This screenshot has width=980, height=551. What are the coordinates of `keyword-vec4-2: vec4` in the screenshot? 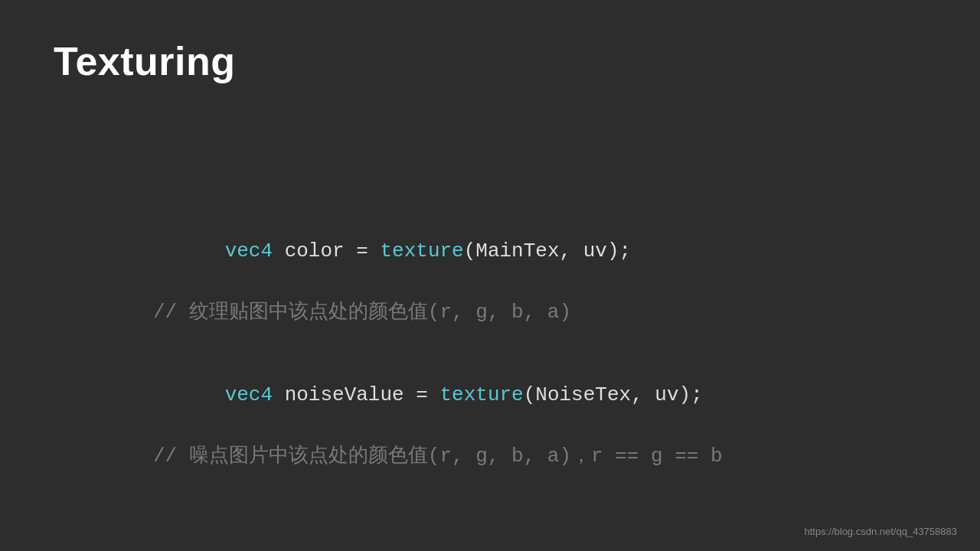 It's located at (249, 395).